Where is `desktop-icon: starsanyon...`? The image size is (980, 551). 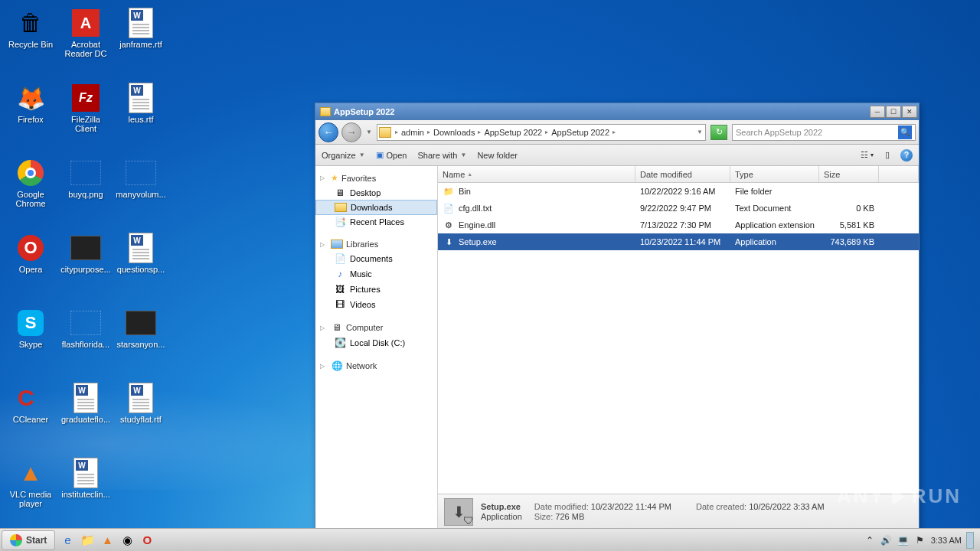 desktop-icon: starsanyon... is located at coordinates (141, 341).